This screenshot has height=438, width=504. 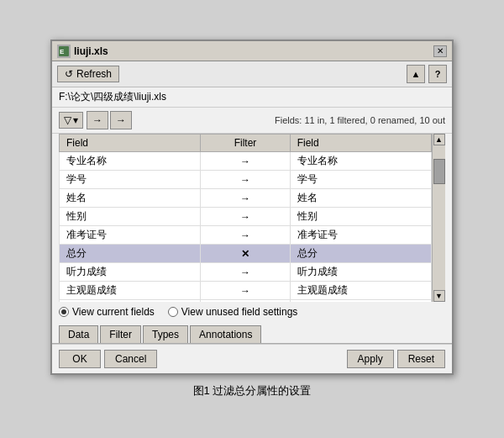 What do you see at coordinates (88, 74) in the screenshot?
I see `toolbar-left: ↺ Refresh` at bounding box center [88, 74].